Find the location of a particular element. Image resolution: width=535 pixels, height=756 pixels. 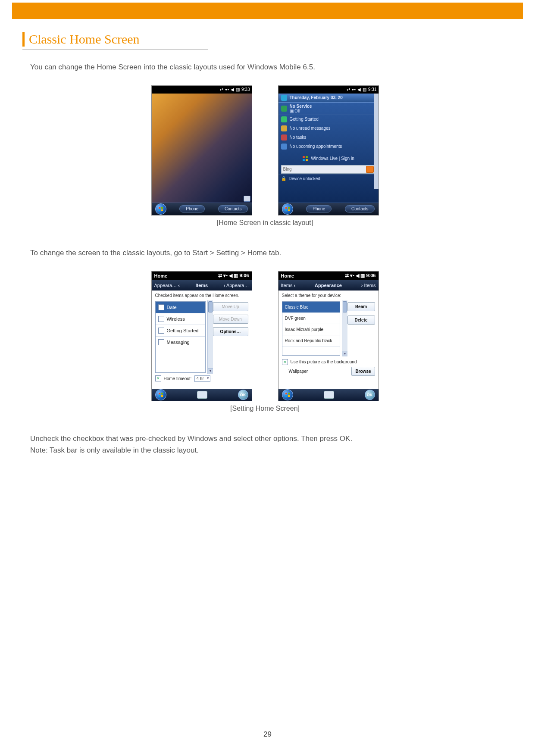

options-button: Options… is located at coordinates (231, 332).